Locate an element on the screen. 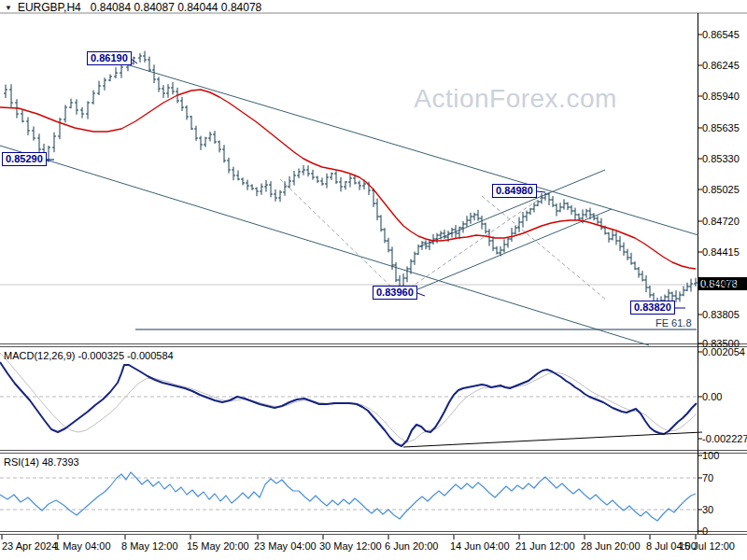  y-axis-price-label: 0.86245 is located at coordinates (721, 65).